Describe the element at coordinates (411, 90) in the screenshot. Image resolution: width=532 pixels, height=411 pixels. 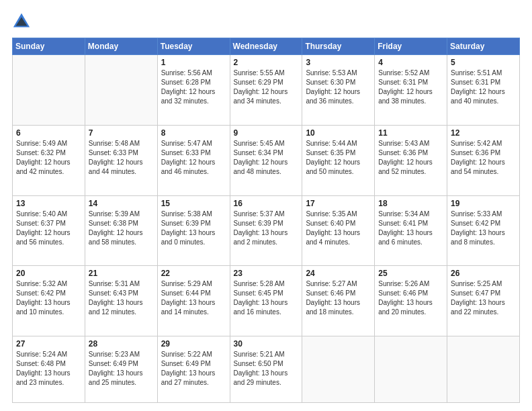
I see `calendar-cell: 4Sunrise: 5:52 AM Sunset: 6:31 PM Daylig…` at that location.